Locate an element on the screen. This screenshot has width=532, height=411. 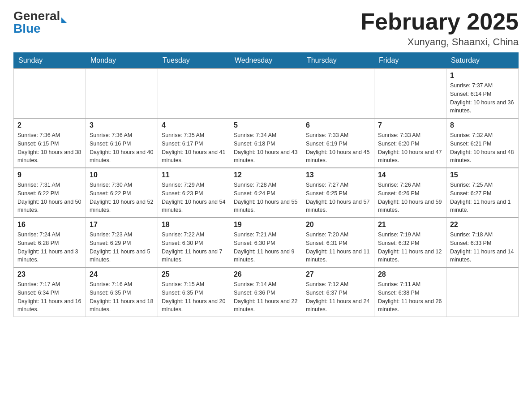
calendar-location: Xunyang, Shaanxi, China is located at coordinates (440, 42).